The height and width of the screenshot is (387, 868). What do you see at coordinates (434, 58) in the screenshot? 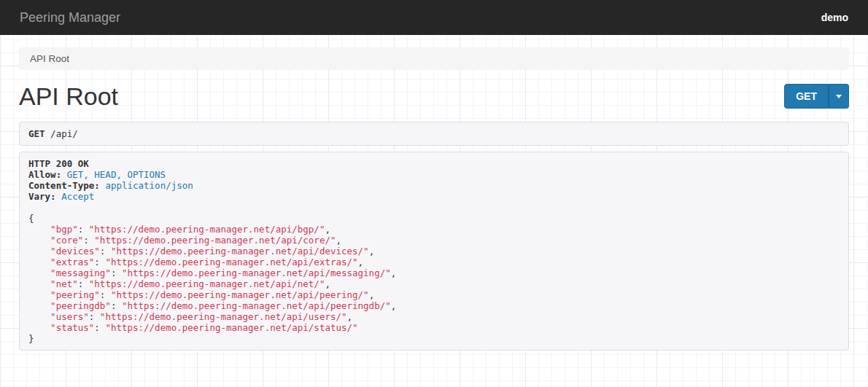
I see `breadcrumb: API Root` at bounding box center [434, 58].